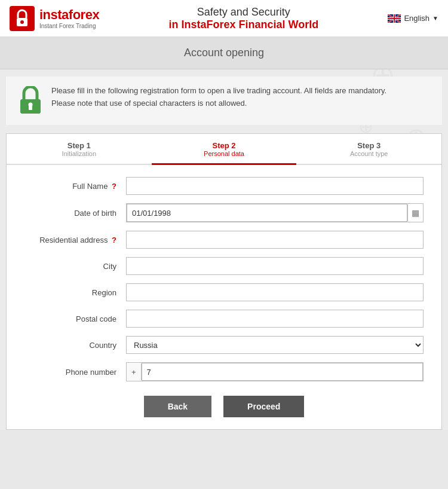 This screenshot has height=489, width=448. I want to click on logo-sub: Instant Forex Trading, so click(69, 26).